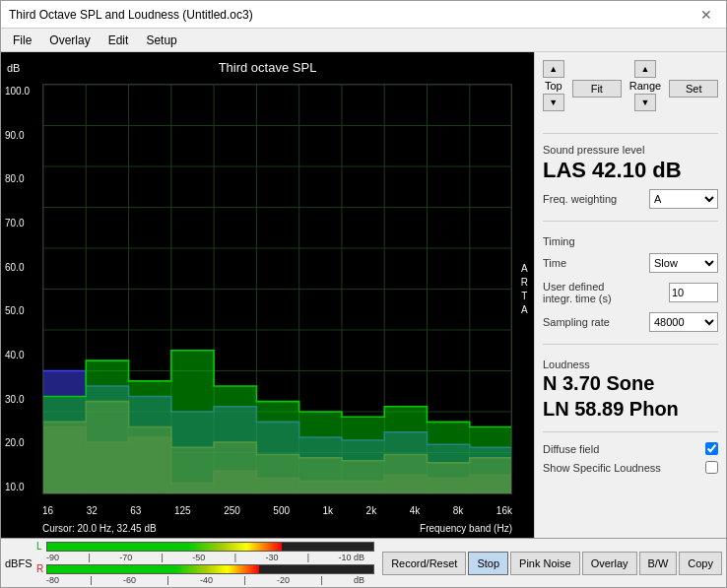 Image resolution: width=727 pixels, height=588 pixels. What do you see at coordinates (205, 563) in the screenshot?
I see `meter-container: L -90 | -70 | -50 | -30 | -10 dB` at bounding box center [205, 563].